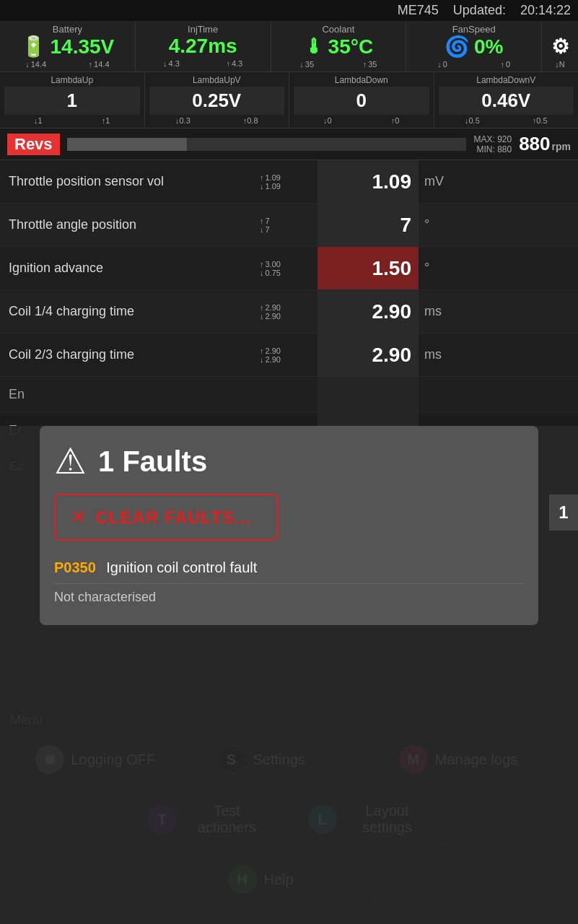 The width and height of the screenshot is (578, 924). What do you see at coordinates (267, 144) in the screenshot?
I see `revs-track` at bounding box center [267, 144].